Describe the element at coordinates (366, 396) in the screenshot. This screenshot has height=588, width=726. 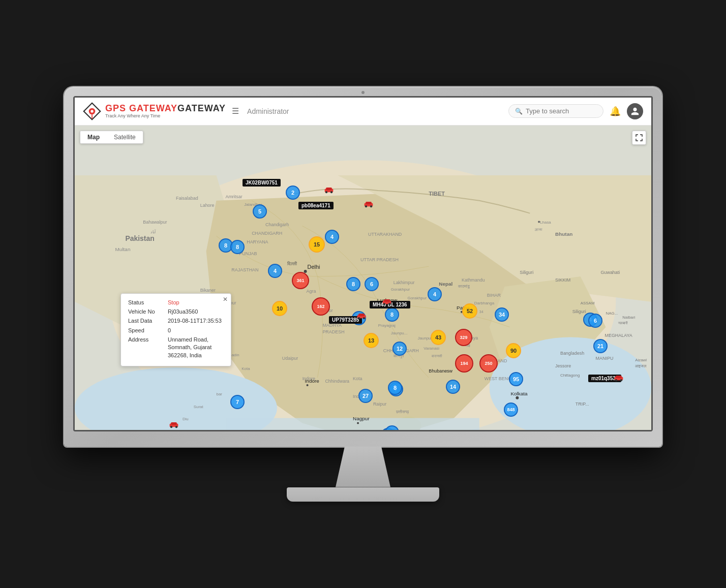
I see `cluster-c40: 27` at that location.